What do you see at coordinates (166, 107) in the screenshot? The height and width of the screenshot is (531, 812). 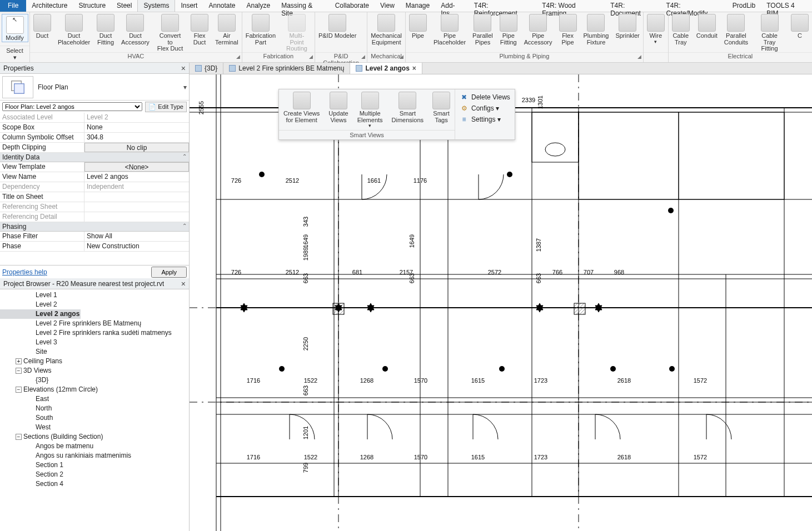 I see `edit-type-button: 📄Edit Type` at bounding box center [166, 107].